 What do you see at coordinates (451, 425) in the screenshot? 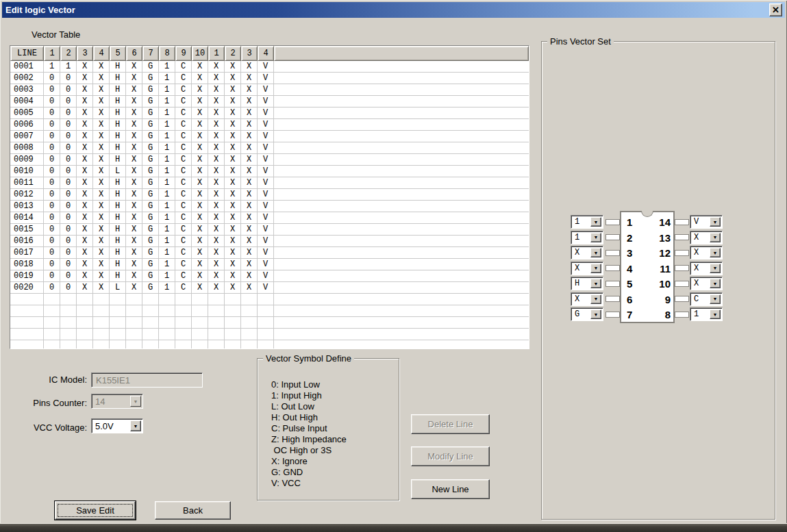
I see `delete-line-button: Delete Line` at bounding box center [451, 425].